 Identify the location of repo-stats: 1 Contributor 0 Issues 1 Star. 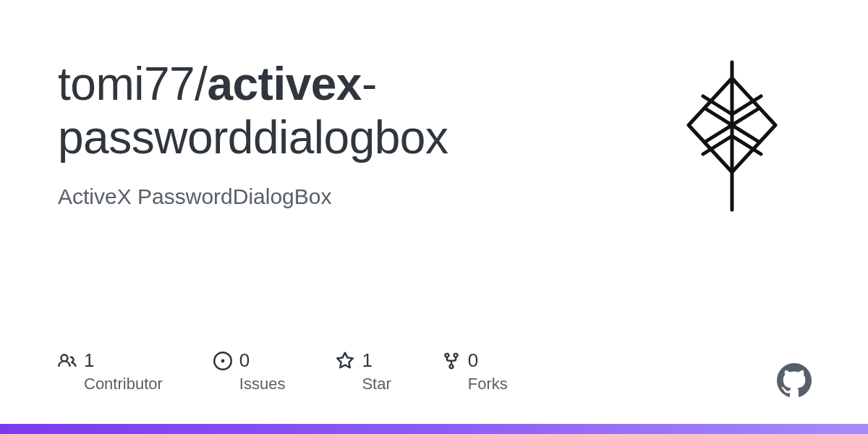
(283, 372).